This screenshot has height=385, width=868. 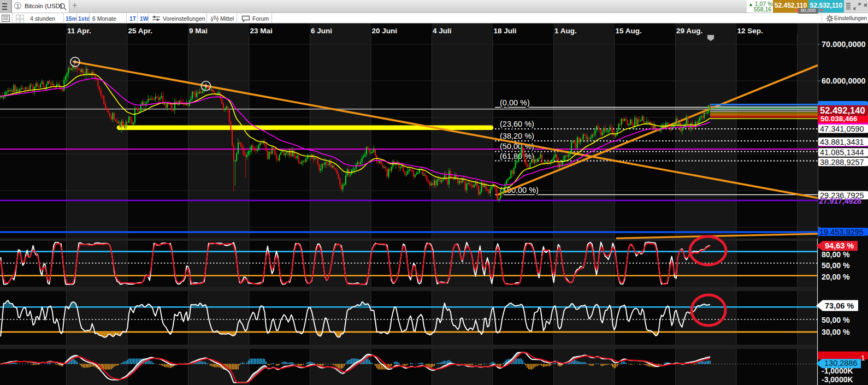 I want to click on svg-text: -1,0000K, so click(x=837, y=371).